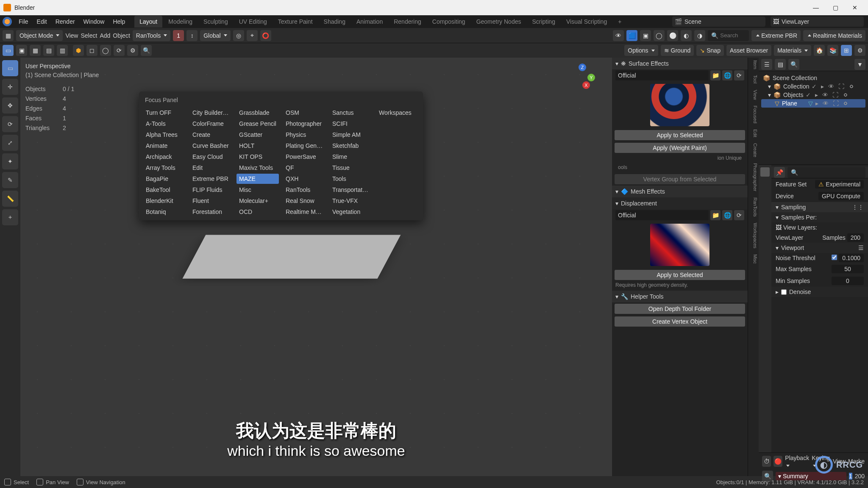 The width and height of the screenshot is (868, 488). What do you see at coordinates (10, 161) in the screenshot?
I see `transform-tool: ✦` at bounding box center [10, 161].